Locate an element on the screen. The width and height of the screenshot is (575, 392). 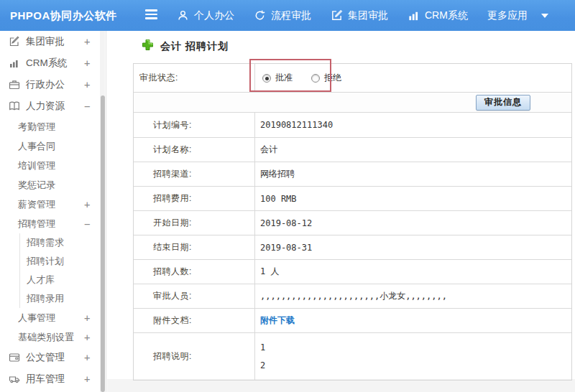
nav-crm: CRM系统 is located at coordinates (438, 16).